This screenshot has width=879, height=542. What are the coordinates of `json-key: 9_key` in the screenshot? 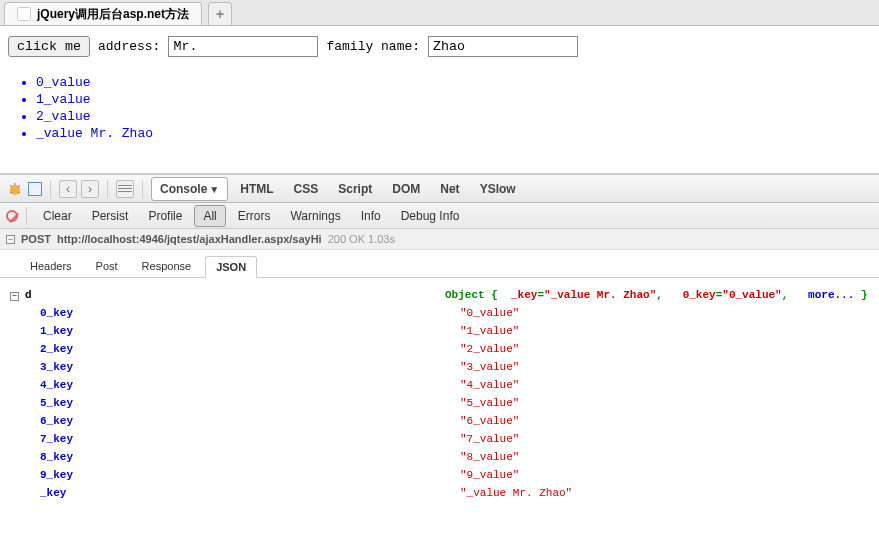 It's located at (250, 475).